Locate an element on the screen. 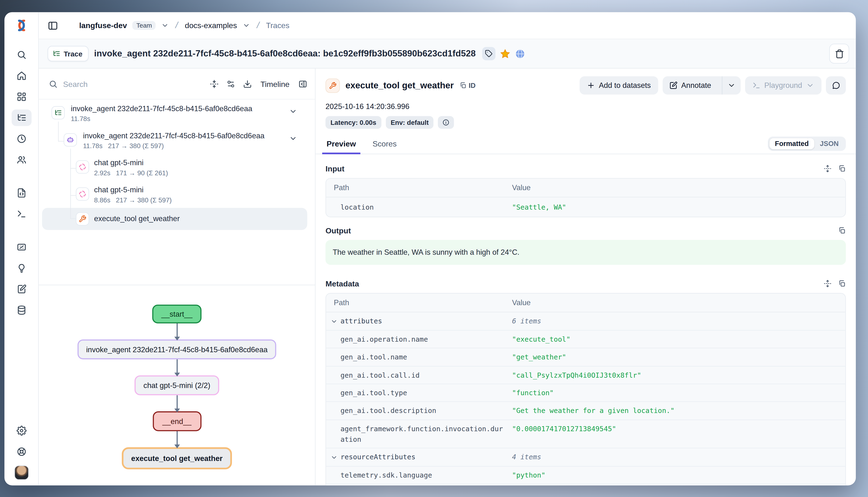 The height and width of the screenshot is (497, 868). metadata-group-row: resourceAttributes 4 items is located at coordinates (586, 457).